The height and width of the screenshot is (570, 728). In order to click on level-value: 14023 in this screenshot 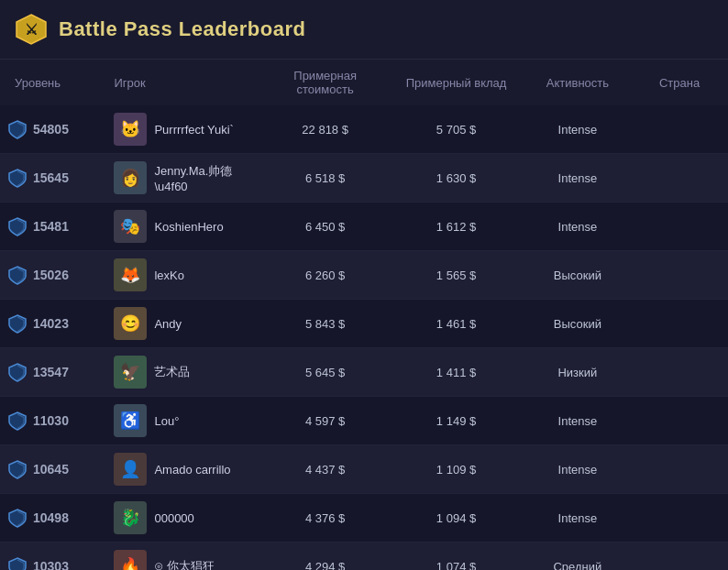, I will do `click(51, 323)`.